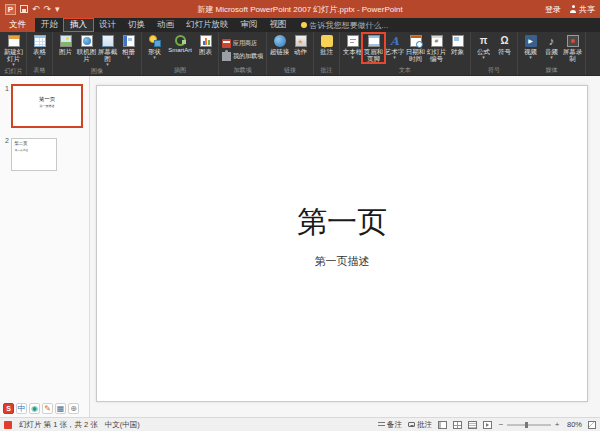 Image resolution: width=600 pixels, height=431 pixels. I want to click on action-icon: ★, so click(301, 41).